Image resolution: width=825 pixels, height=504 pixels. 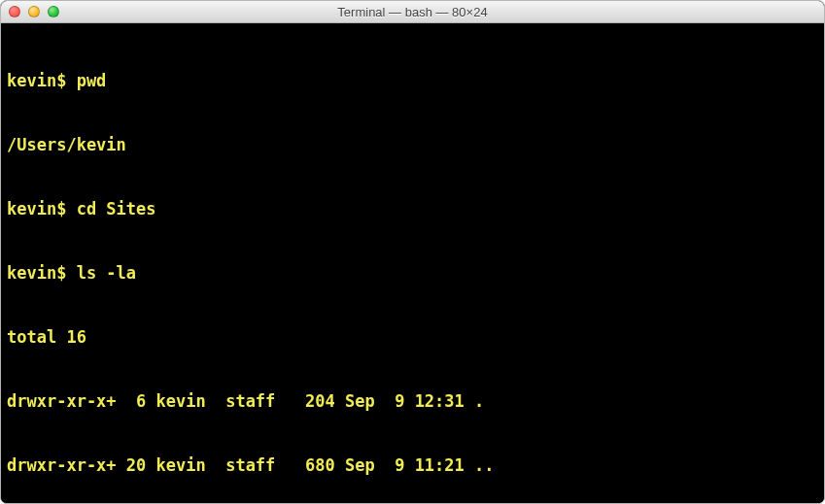 What do you see at coordinates (34, 12) in the screenshot?
I see `window-controls` at bounding box center [34, 12].